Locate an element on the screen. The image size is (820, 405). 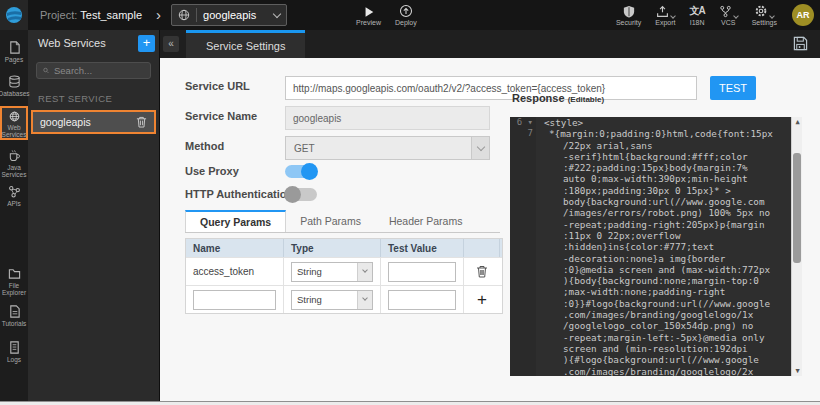
sidebar-item-file-explorer: File Explorer is located at coordinates (14, 280).